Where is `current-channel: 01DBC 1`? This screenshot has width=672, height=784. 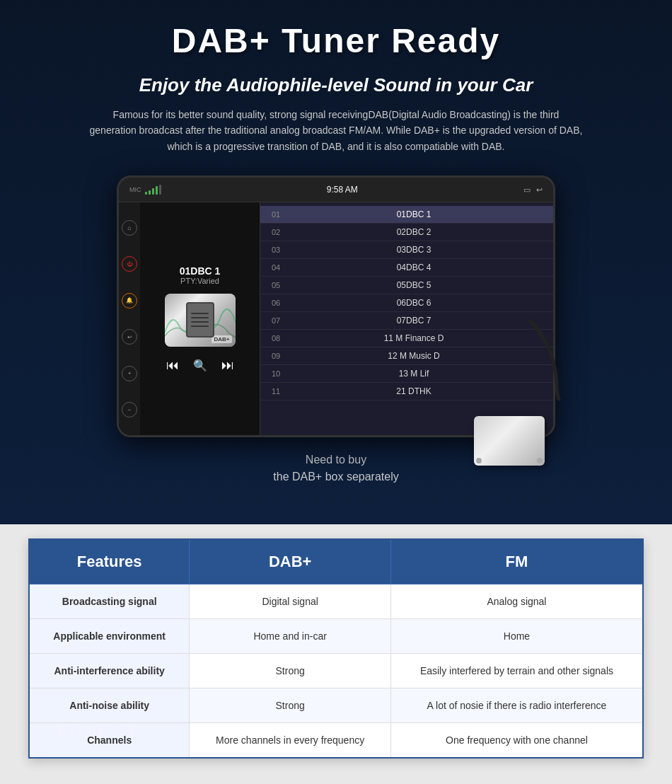
current-channel: 01DBC 1 is located at coordinates (200, 271).